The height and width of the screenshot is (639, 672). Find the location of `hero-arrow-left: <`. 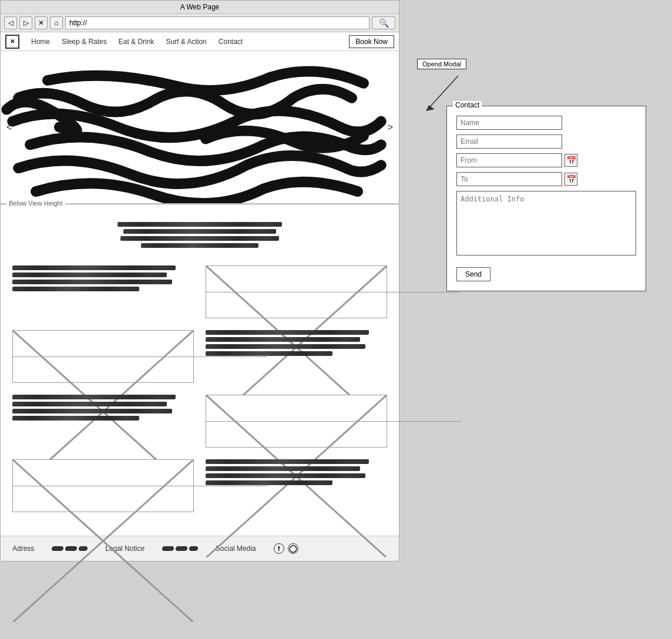

hero-arrow-left: < is located at coordinates (9, 127).